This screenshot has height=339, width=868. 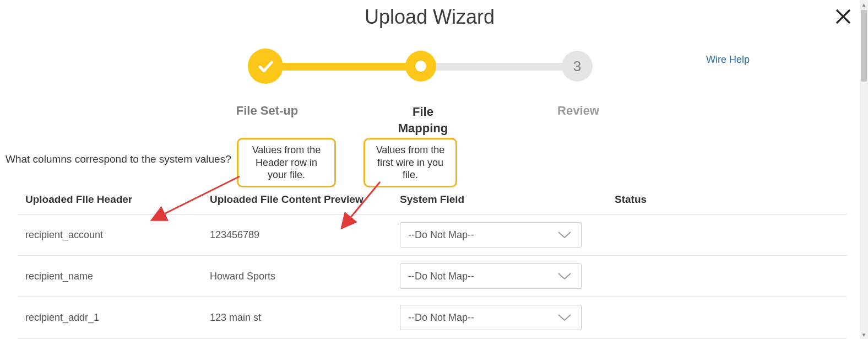 What do you see at coordinates (265, 66) in the screenshot?
I see `check-icon` at bounding box center [265, 66].